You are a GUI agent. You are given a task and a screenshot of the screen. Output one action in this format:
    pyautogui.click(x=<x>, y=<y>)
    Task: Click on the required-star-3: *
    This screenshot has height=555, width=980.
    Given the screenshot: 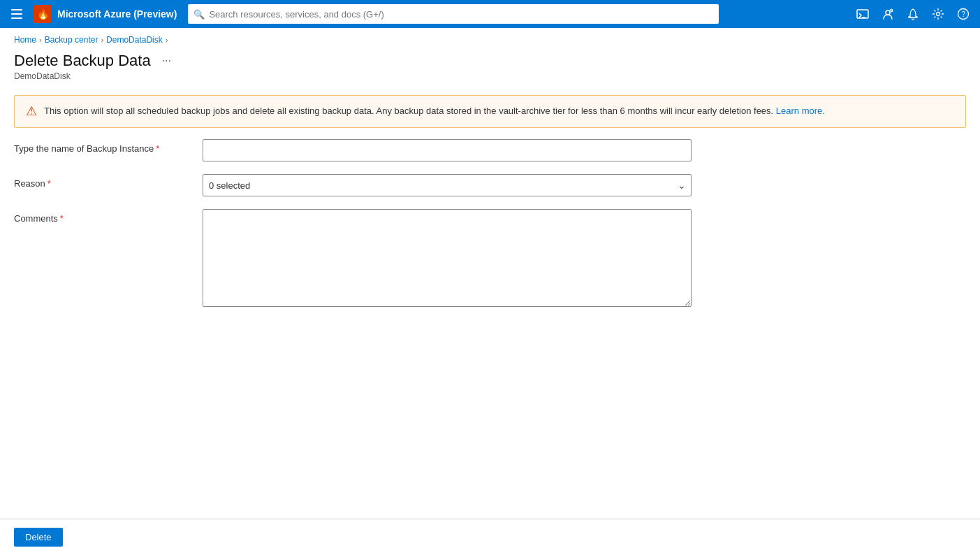 What is the action you would take?
    pyautogui.click(x=61, y=218)
    